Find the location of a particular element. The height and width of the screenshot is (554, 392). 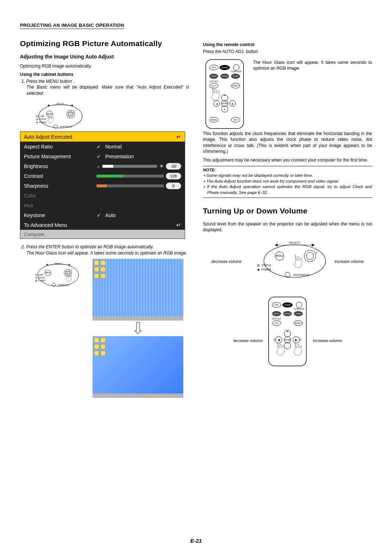

slider-value: 0 is located at coordinates (173, 186).